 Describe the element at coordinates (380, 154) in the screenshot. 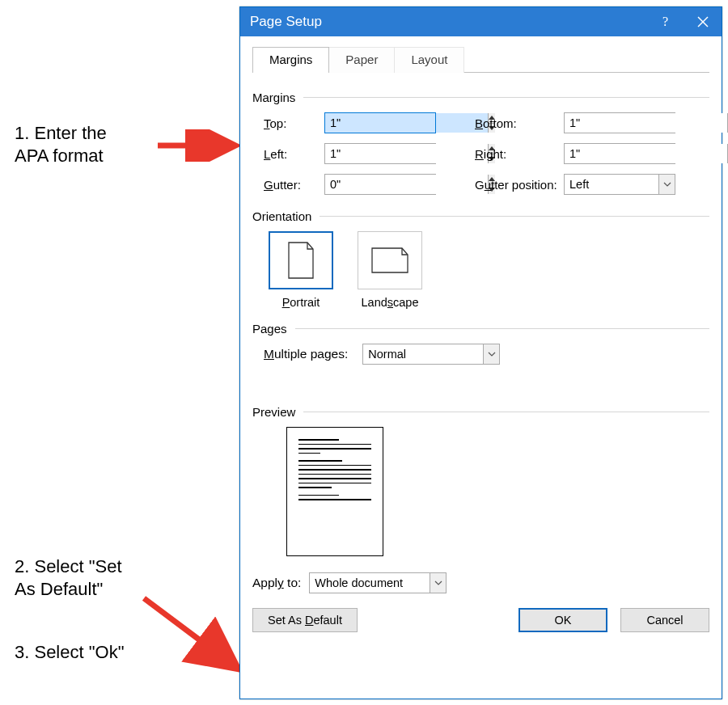

I see `margin-left-spinbox` at that location.